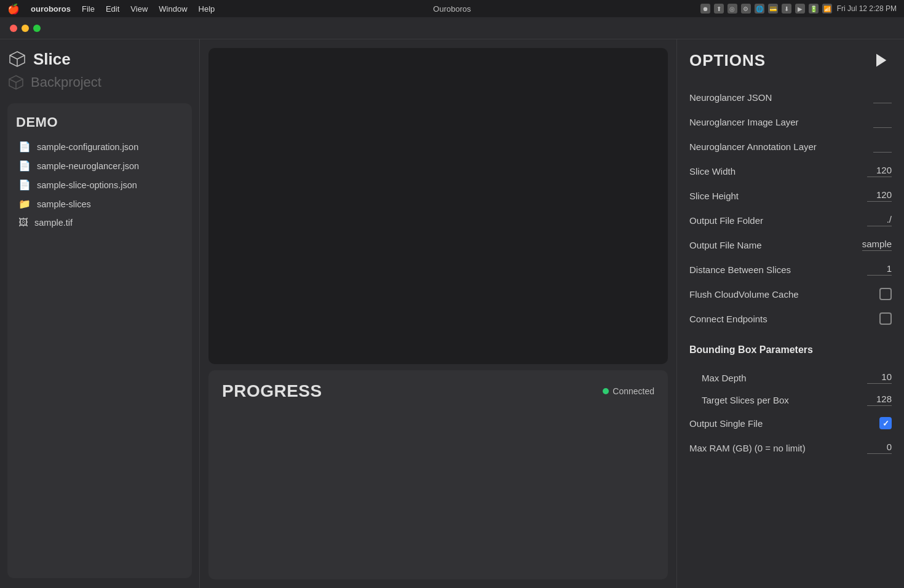  What do you see at coordinates (173, 9) in the screenshot?
I see `menu-window: Window` at bounding box center [173, 9].